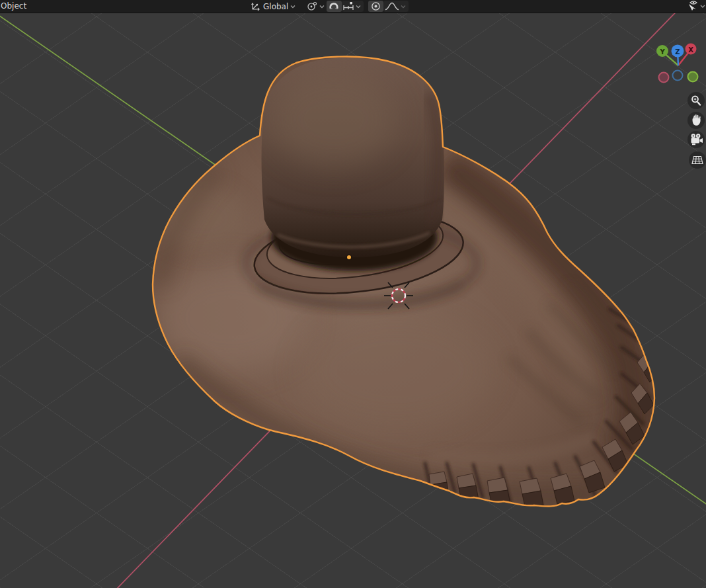 The image size is (706, 588). Describe the element at coordinates (696, 120) in the screenshot. I see `pan-button` at that location.